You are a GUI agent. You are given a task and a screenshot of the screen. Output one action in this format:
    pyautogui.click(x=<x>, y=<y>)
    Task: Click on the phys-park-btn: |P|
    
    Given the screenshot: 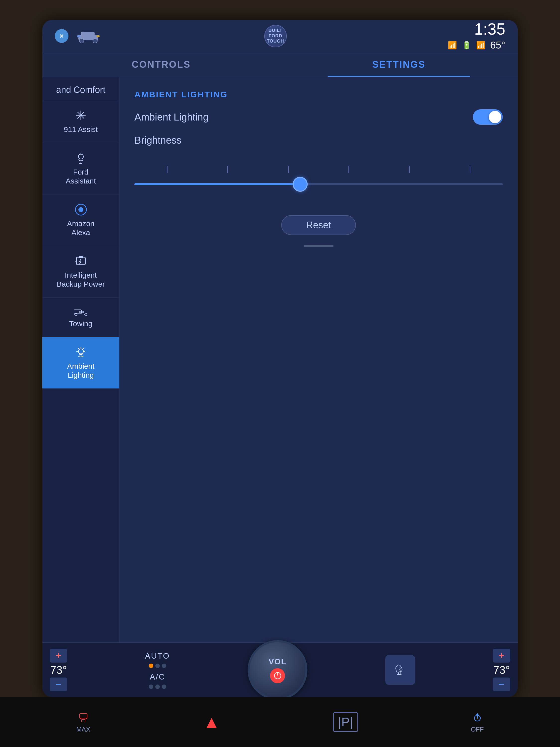 What is the action you would take?
    pyautogui.click(x=346, y=722)
    